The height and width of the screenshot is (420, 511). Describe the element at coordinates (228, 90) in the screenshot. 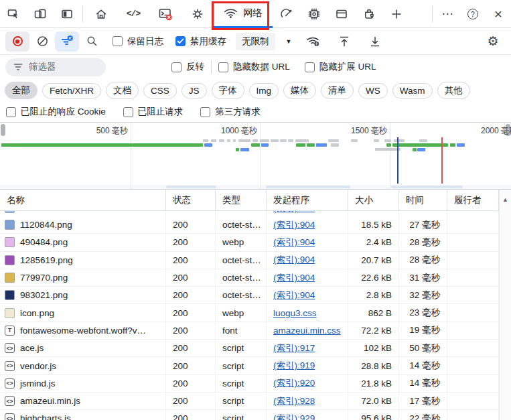

I see `filter-chip-5: 字体` at that location.